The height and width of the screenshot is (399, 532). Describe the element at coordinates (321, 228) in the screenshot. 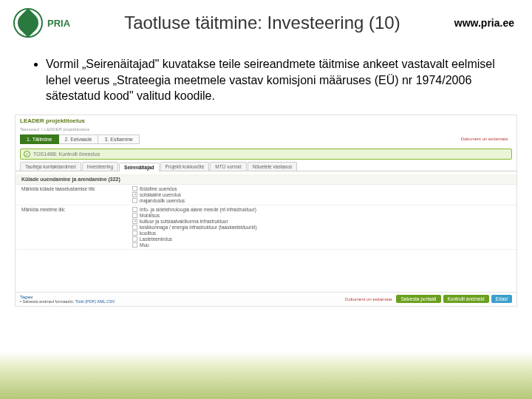

I see `checkbox-option: keskkonnaga / energia infrastruktuur (ta…` at that location.